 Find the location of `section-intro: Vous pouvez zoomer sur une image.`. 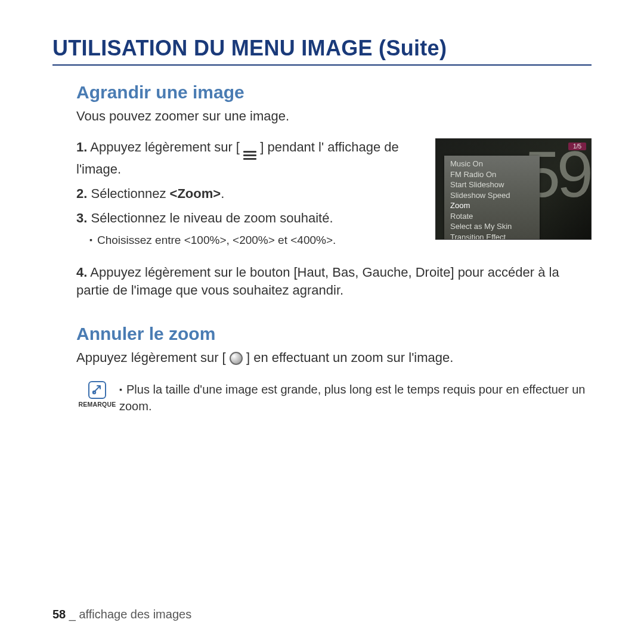

section-intro: Vous pouvez zoomer sur une image. is located at coordinates (334, 116).